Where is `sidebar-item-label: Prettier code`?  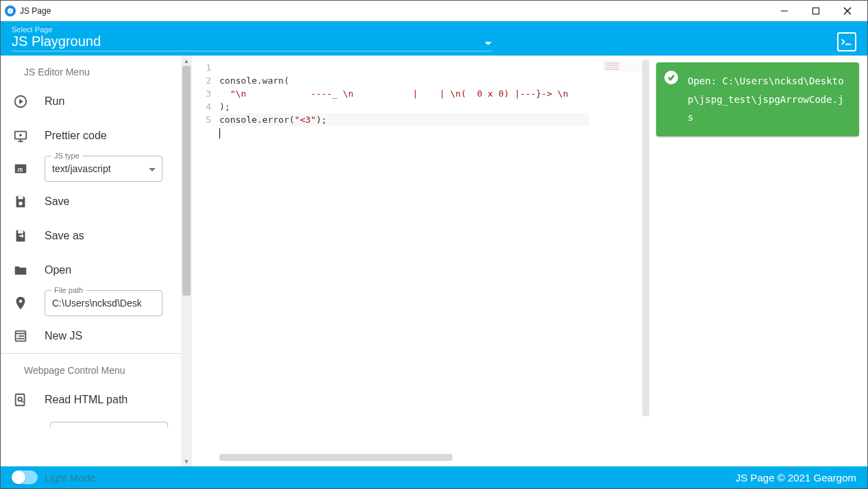
sidebar-item-label: Prettier code is located at coordinates (75, 136).